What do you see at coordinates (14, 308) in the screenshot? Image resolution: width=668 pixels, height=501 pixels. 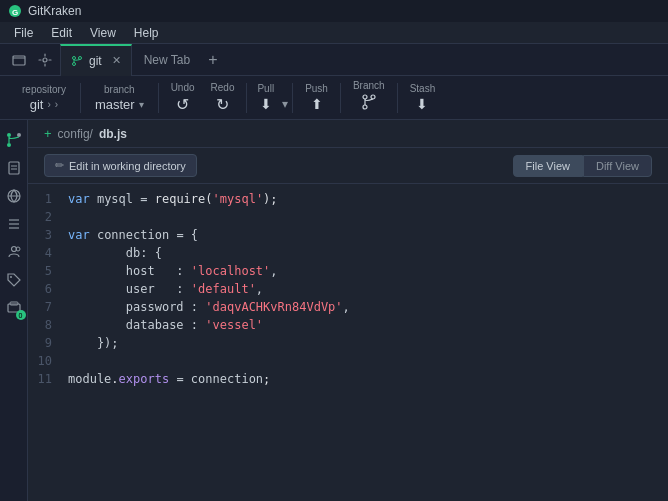 I see `sidebar-item-stash: 0` at bounding box center [14, 308].